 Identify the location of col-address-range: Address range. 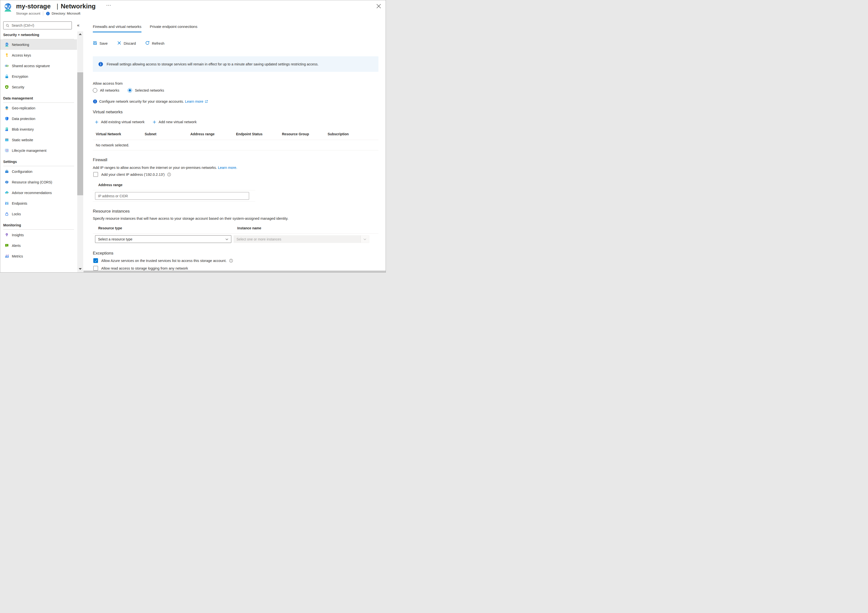
(202, 134).